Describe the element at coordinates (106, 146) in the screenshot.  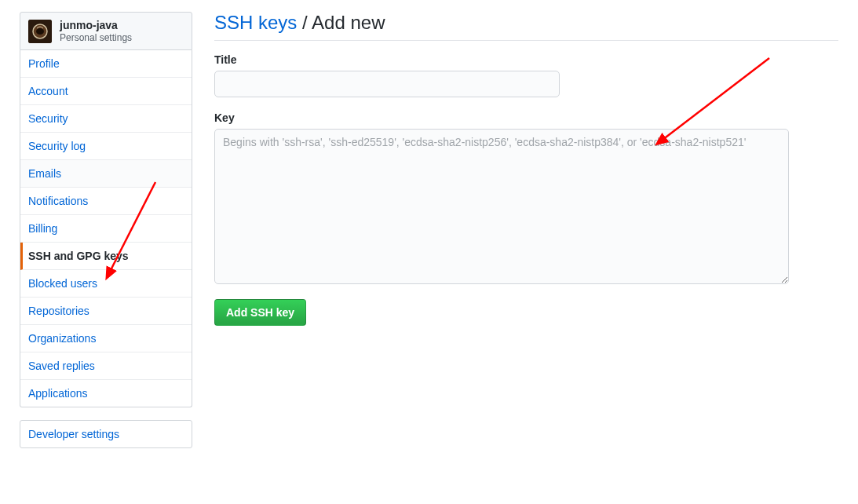
I see `sidebar-item-security-log: Security log` at that location.